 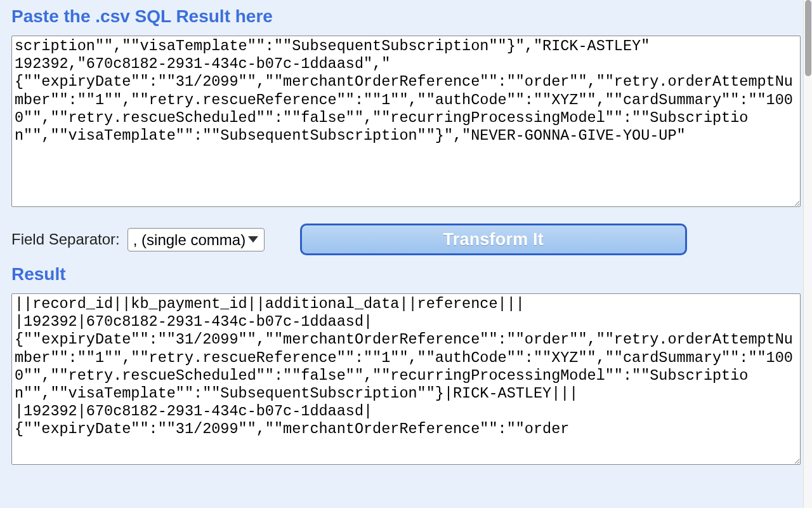 I want to click on result-section-title: Result, so click(x=406, y=274).